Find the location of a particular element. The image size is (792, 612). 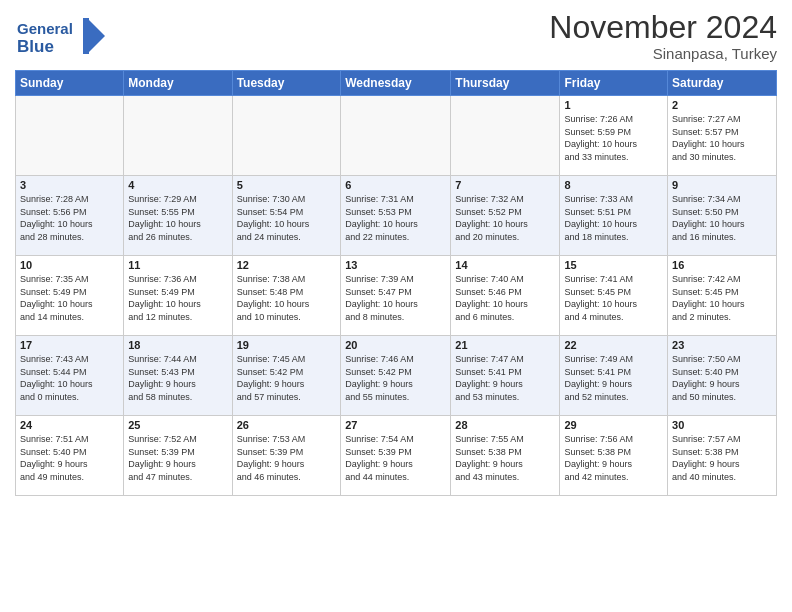

calendar-cell: 28Sunrise: 7:55 AM Sunset: 5:38 PM Dayli… is located at coordinates (506, 456).